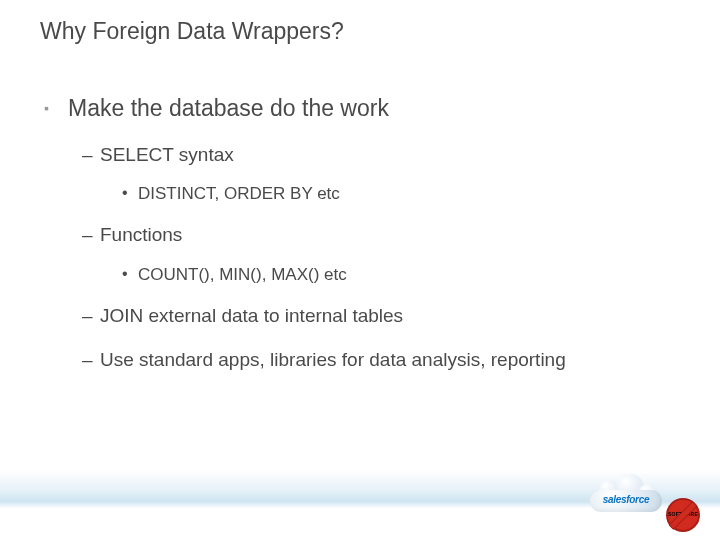  Describe the element at coordinates (167, 154) in the screenshot. I see `bullet-text: SELECT syntax` at that location.